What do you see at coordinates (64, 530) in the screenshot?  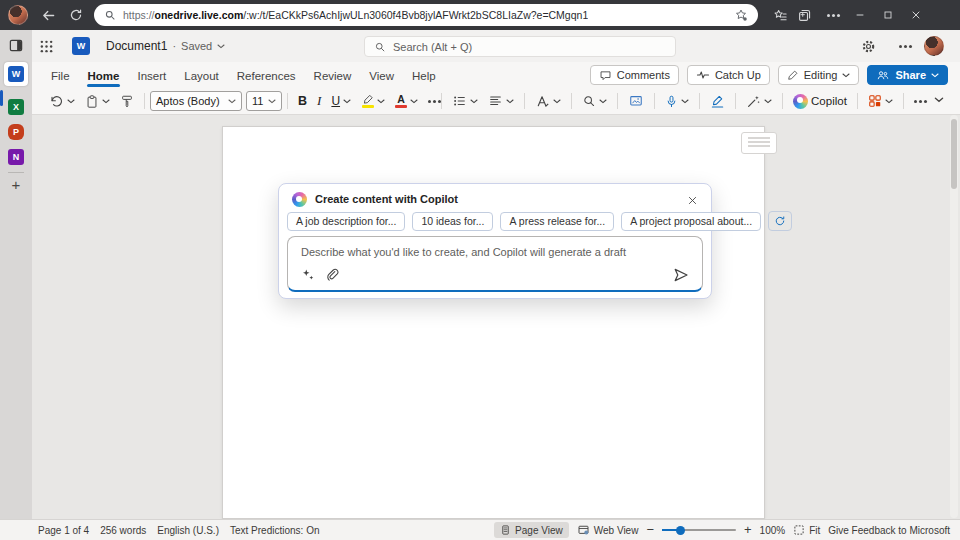 I see `page-count: Page 1 of 4` at bounding box center [64, 530].